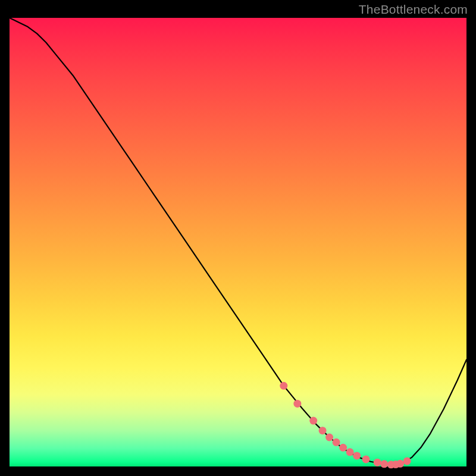 Image resolution: width=476 pixels, height=476 pixels. Describe the element at coordinates (345, 425) in the screenshot. I see `flat-region-markers` at that location.